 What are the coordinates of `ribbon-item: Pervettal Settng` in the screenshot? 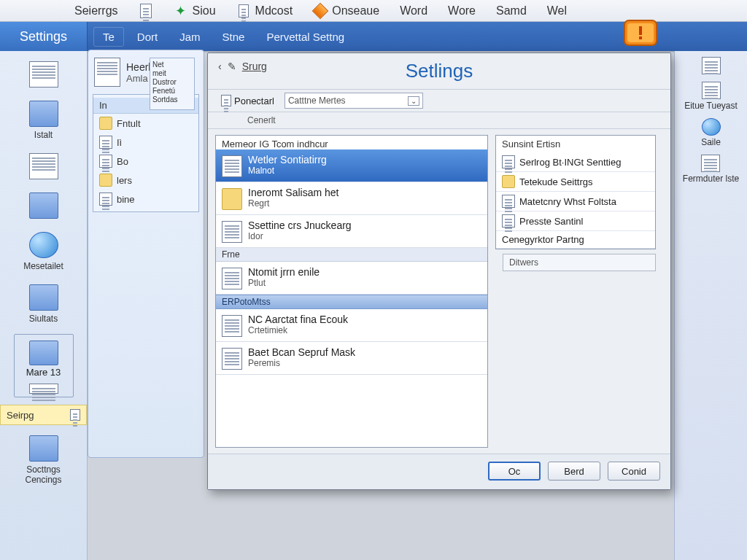 It's located at (305, 36).